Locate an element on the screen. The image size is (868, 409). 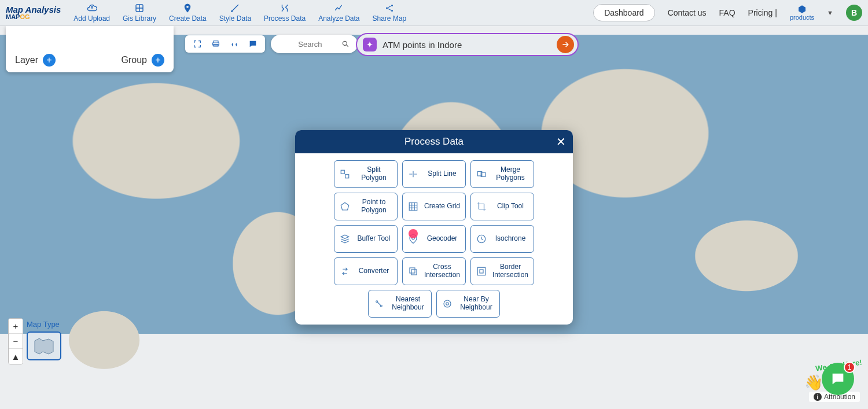
tool-buffer: Buffer Tool is located at coordinates (366, 239).